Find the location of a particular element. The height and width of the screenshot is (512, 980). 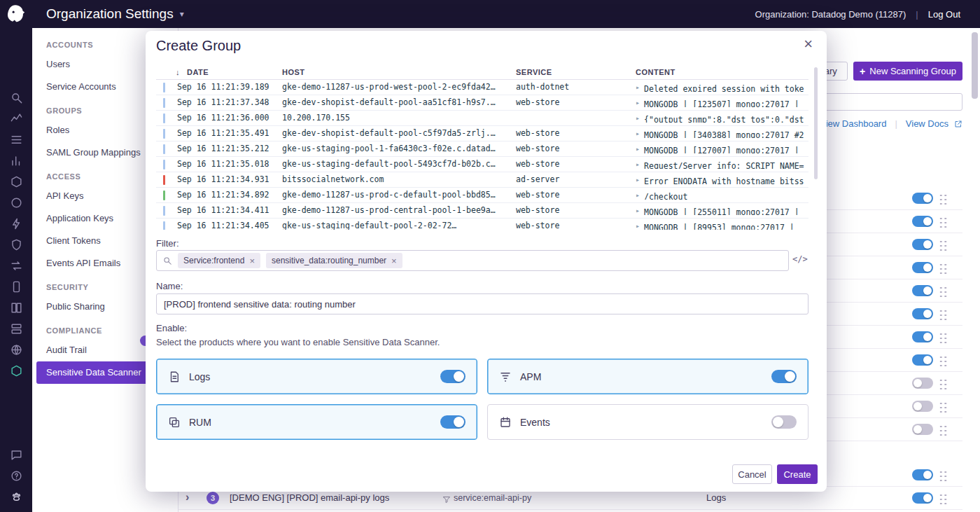

scanner-icon is located at coordinates (17, 371).